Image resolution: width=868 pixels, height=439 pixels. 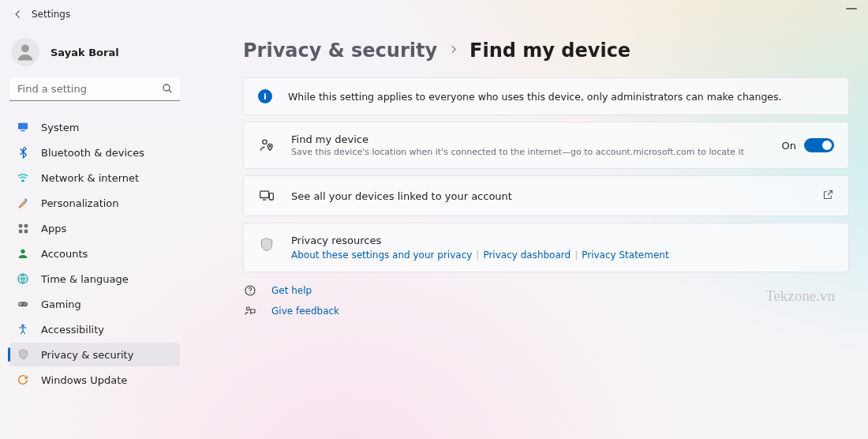 I want to click on feedback-icon, so click(x=250, y=311).